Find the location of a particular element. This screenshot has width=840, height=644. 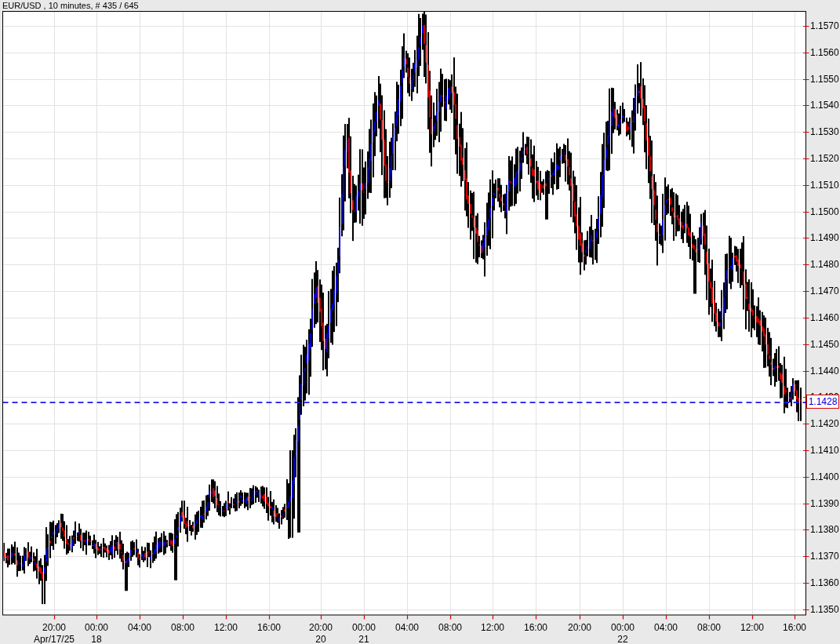

price-axis-label: 1.1420 is located at coordinates (825, 424).